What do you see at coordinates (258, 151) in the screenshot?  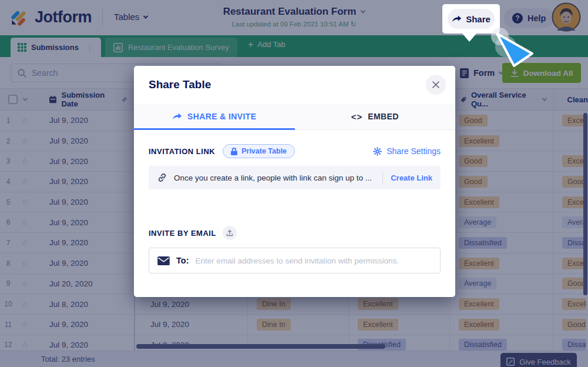 I see `private-table-badge: Private Table` at bounding box center [258, 151].